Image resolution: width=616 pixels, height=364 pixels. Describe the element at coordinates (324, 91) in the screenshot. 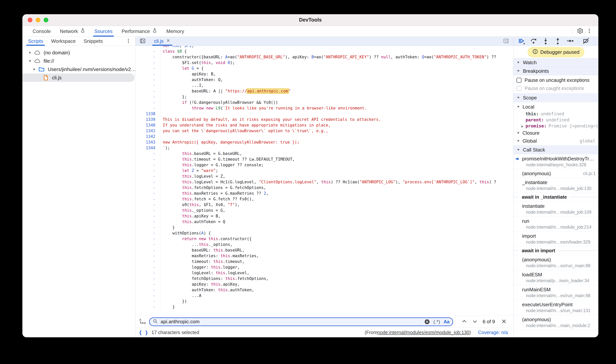

I see `code-line: -baseURL: A || "https://api.anthropic.co…` at that location.